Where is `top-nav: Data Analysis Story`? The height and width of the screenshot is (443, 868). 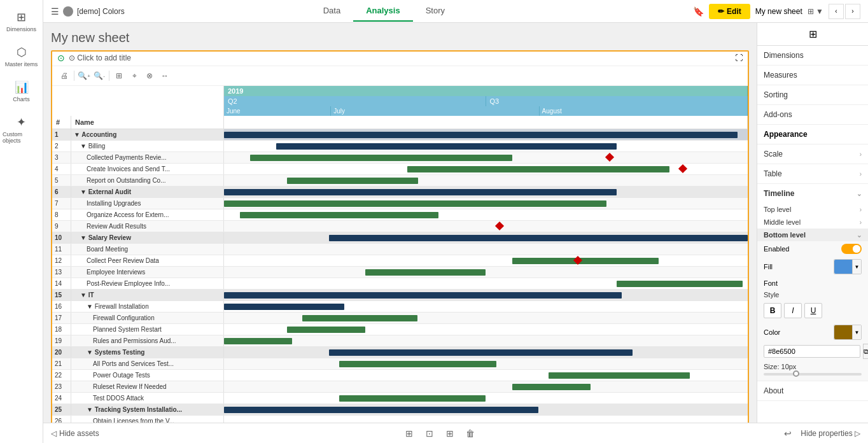 top-nav: Data Analysis Story is located at coordinates (384, 11).